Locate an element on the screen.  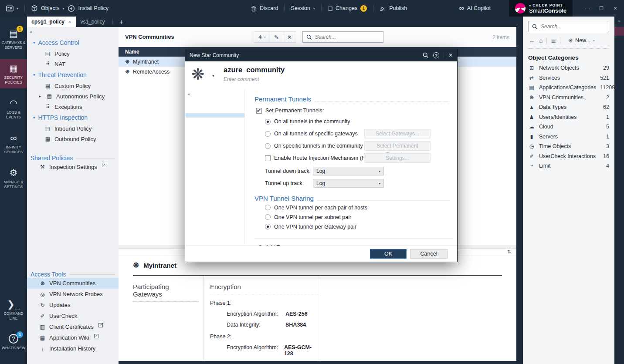
cancel-button: Cancel is located at coordinates (429, 254).